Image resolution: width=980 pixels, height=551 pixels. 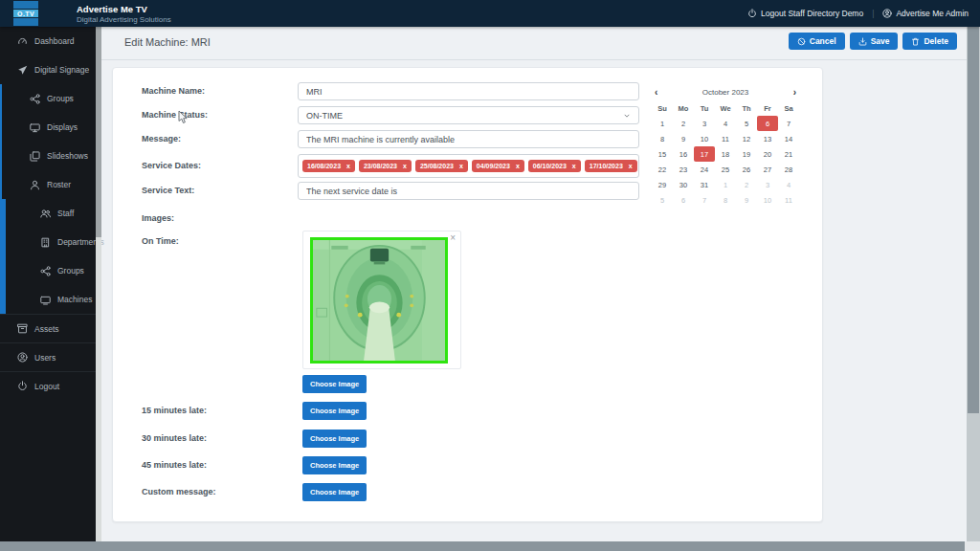 I want to click on calendar-day: 28, so click(x=789, y=169).